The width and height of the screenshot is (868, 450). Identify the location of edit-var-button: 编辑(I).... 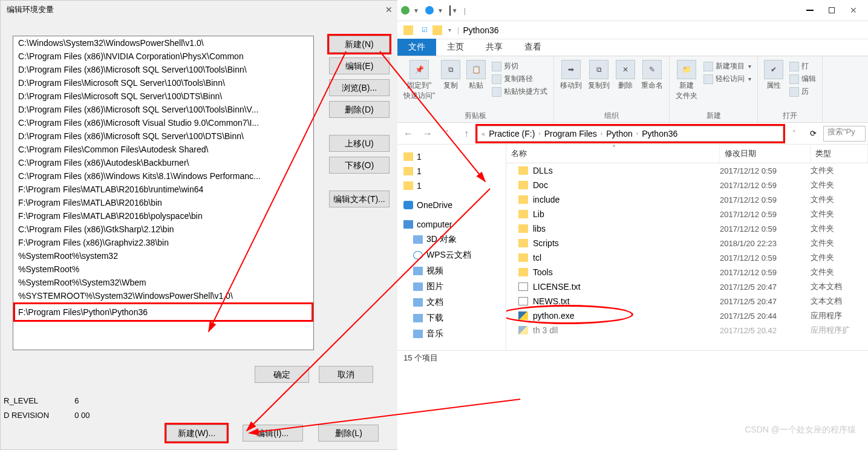
(273, 433).